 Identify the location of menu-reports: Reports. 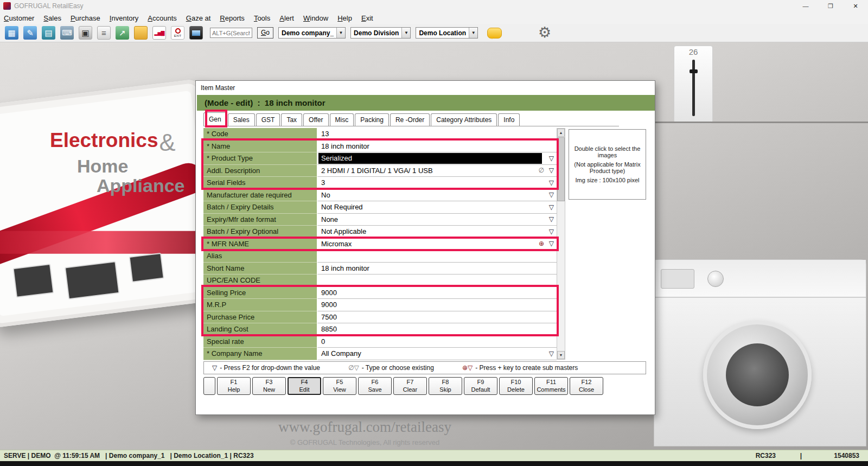
(232, 18).